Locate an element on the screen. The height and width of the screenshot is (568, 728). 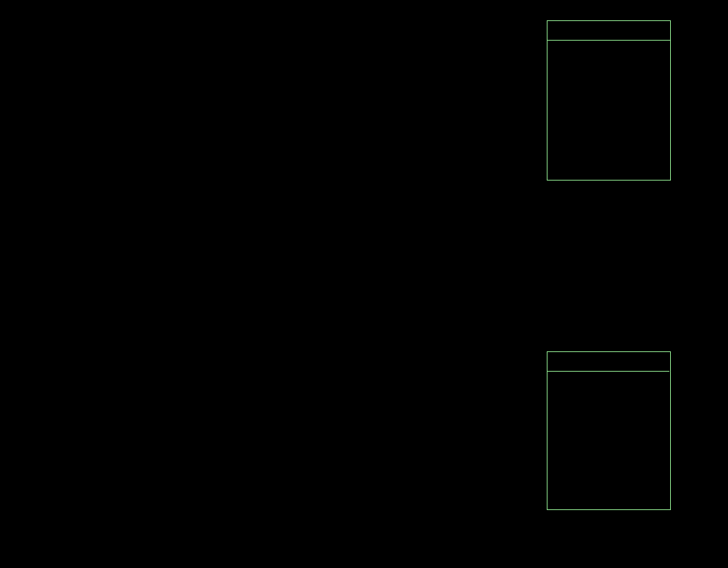
aip-output-box is located at coordinates (609, 430).